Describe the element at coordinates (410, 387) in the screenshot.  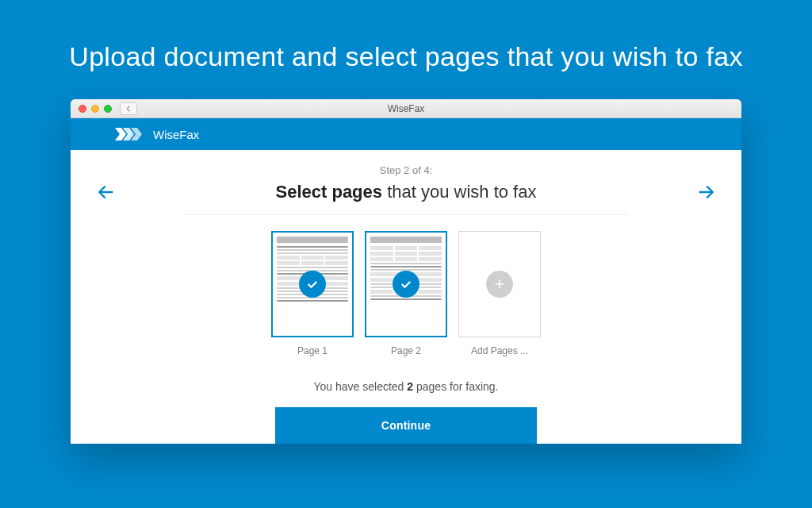
I see `status-count: 2` at that location.